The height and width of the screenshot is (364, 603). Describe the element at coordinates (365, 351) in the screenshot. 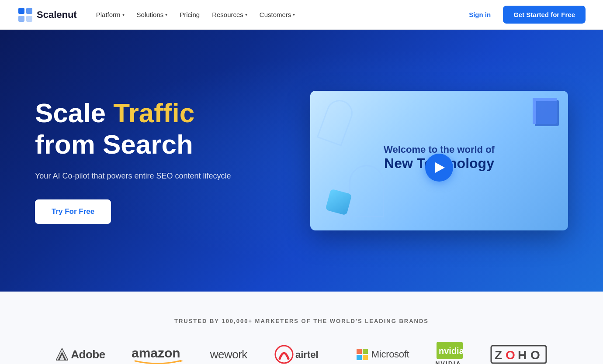

I see `ms-cell-green` at that location.